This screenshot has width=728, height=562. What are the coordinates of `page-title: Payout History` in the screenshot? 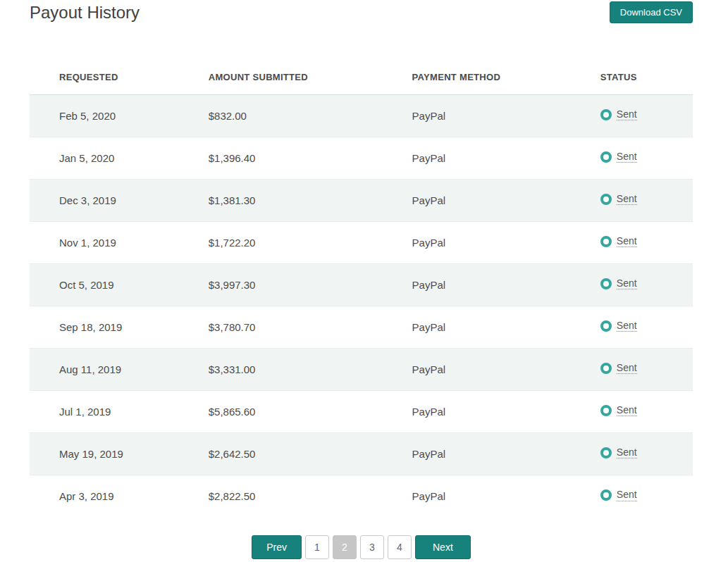 It's located at (361, 13).